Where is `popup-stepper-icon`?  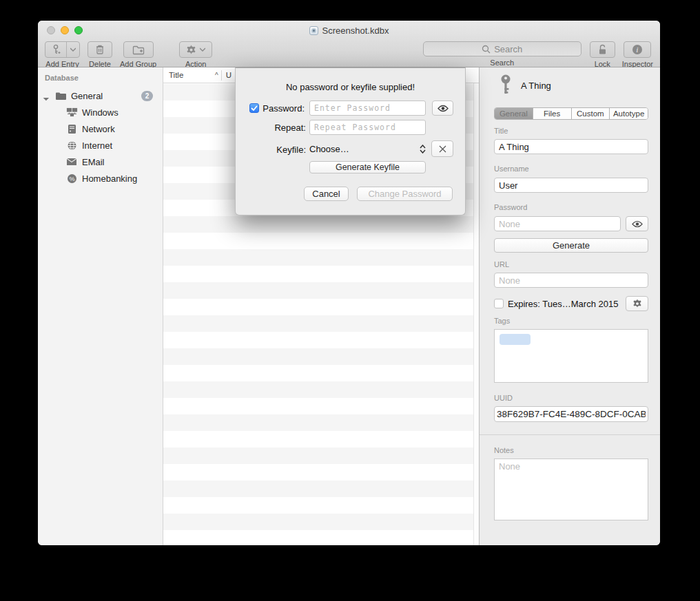
popup-stepper-icon is located at coordinates (423, 149).